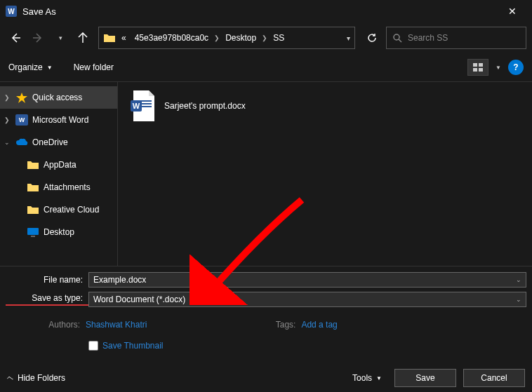  Describe the element at coordinates (307, 280) in the screenshot. I see `filename-input: ⌄` at that location.